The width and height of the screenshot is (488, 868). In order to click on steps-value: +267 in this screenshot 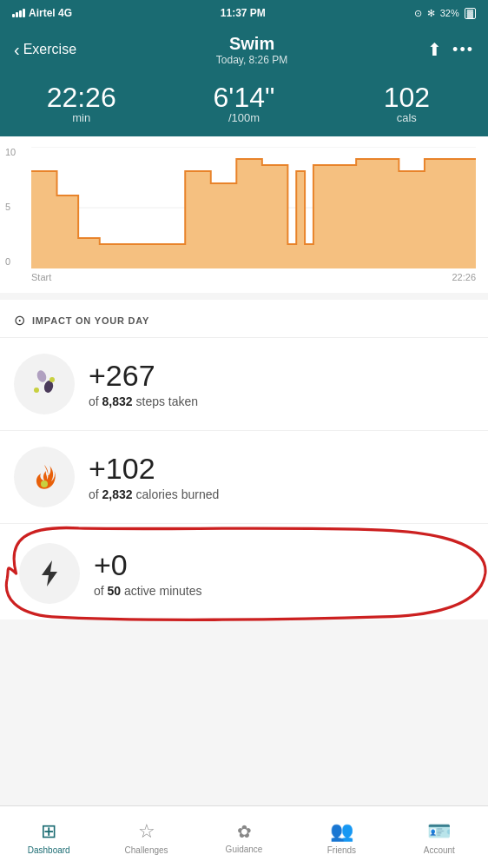, I will do `click(281, 375)`.